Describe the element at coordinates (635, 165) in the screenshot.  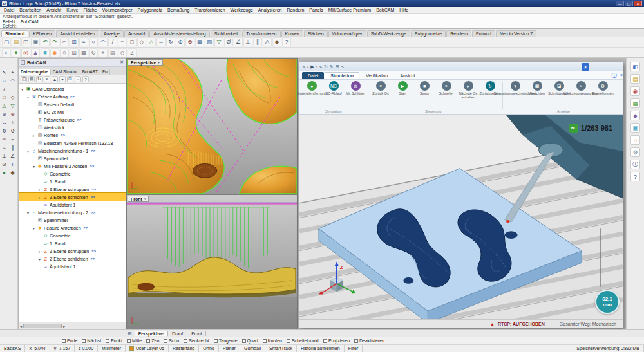
I see `dock-panel-icon: ⓘ` at that location.